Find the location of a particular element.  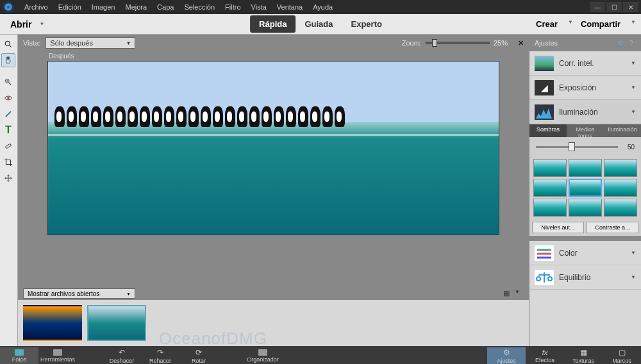

zoom-label: Zoom: is located at coordinates (412, 43).